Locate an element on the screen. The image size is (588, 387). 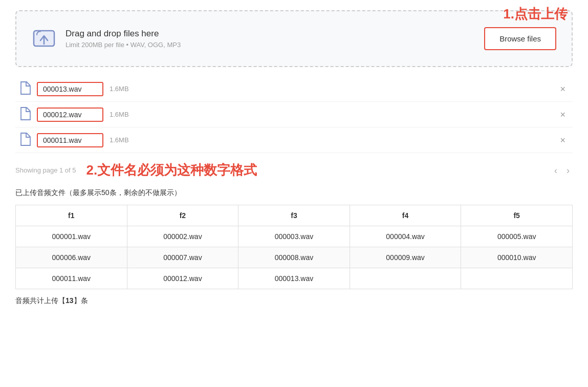
browse-files-button: Browse files is located at coordinates (520, 39).